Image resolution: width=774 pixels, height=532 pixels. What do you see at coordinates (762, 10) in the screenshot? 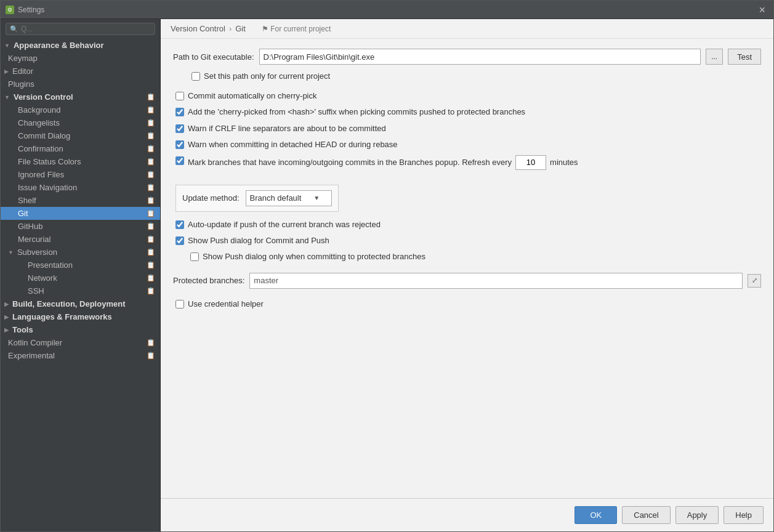
I see `close-button: ✕` at bounding box center [762, 10].